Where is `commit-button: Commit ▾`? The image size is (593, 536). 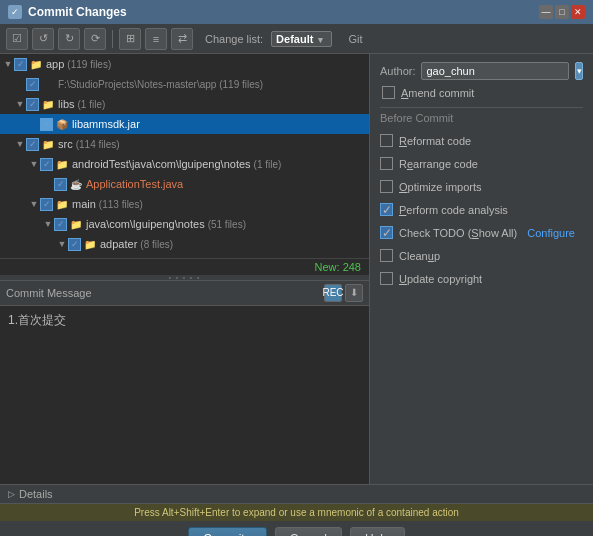
commit-button: Commit ▾ is located at coordinates (227, 532).